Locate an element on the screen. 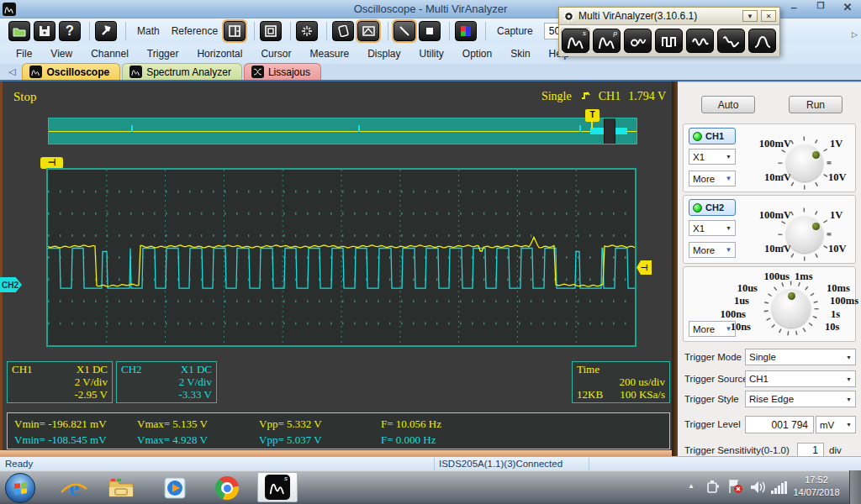  chrome-icon is located at coordinates (227, 488).